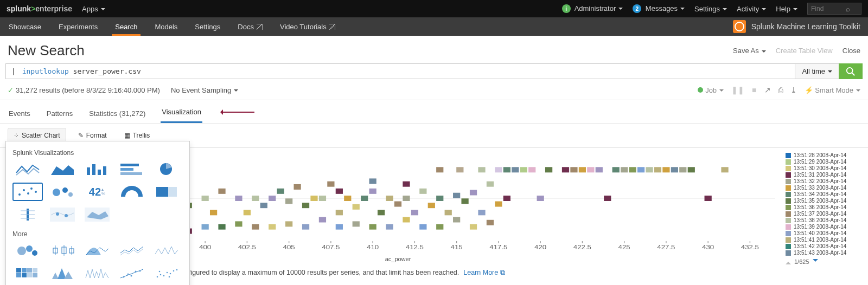  I want to click on viz-cluster-map-icon, so click(62, 215).